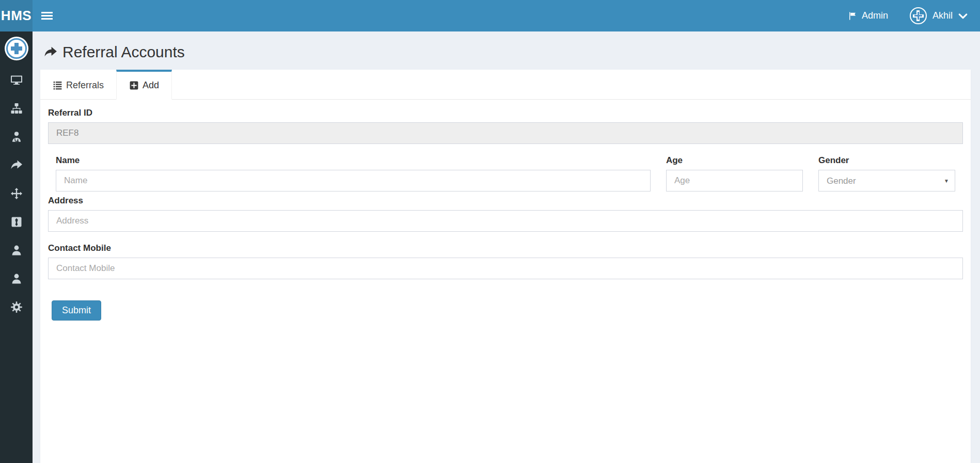 This screenshot has height=463, width=980. I want to click on address-group: Address, so click(505, 214).